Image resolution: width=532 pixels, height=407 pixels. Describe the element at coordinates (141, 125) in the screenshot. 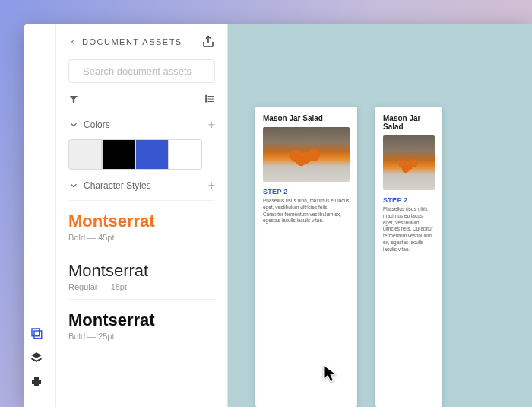

I see `colors-section-header: Colors +` at that location.